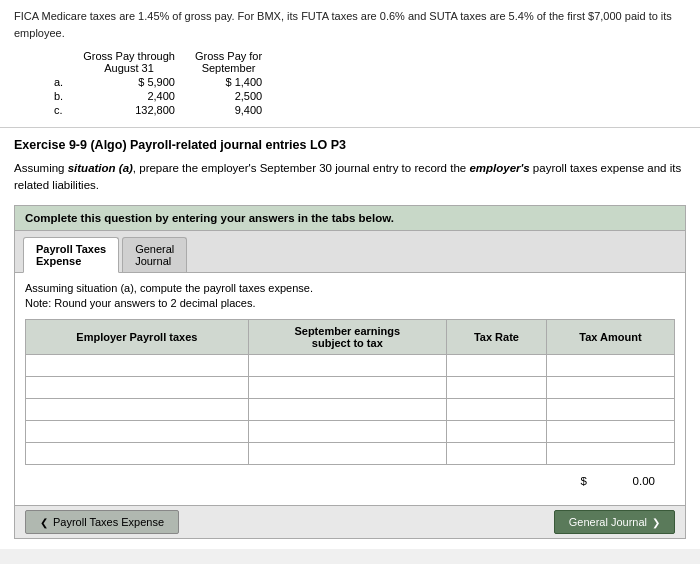  What do you see at coordinates (129, 96) in the screenshot?
I see `row-b-aug: 2,400` at bounding box center [129, 96].